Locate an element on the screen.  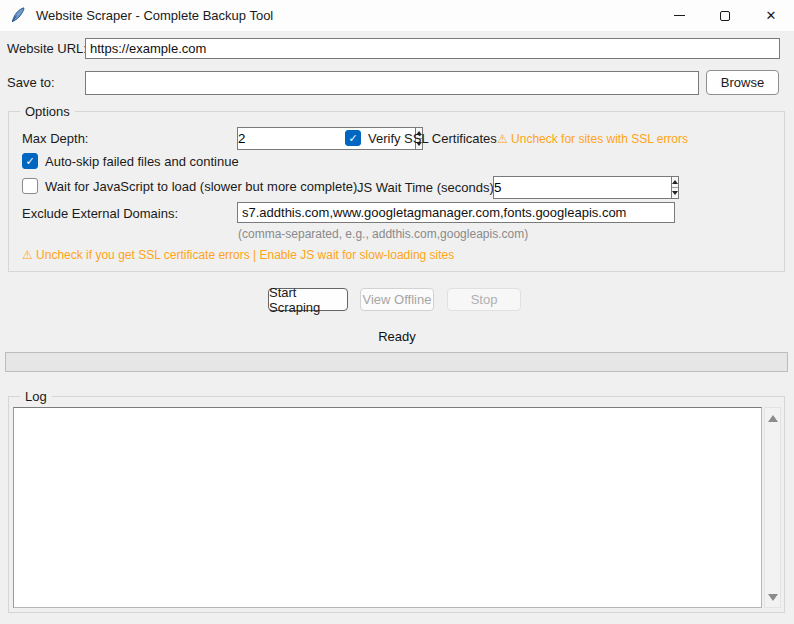
verify-ssl-checkbox: ✓ is located at coordinates (353, 138).